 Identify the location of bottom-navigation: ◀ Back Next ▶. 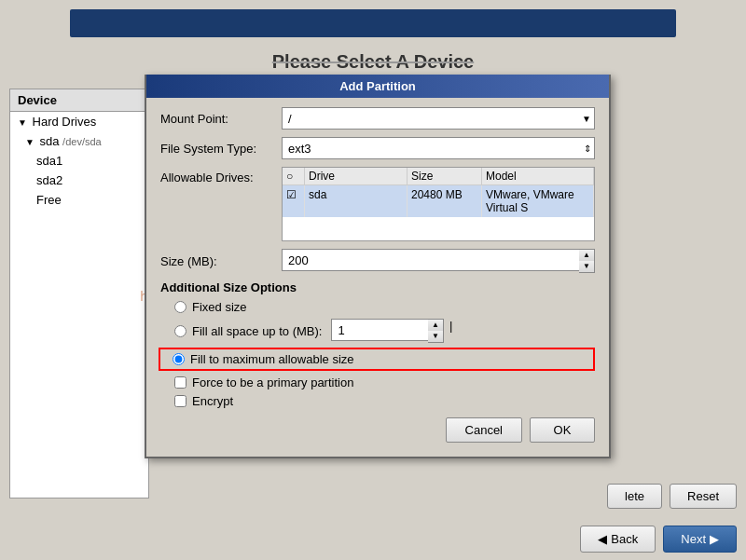
(658, 539).